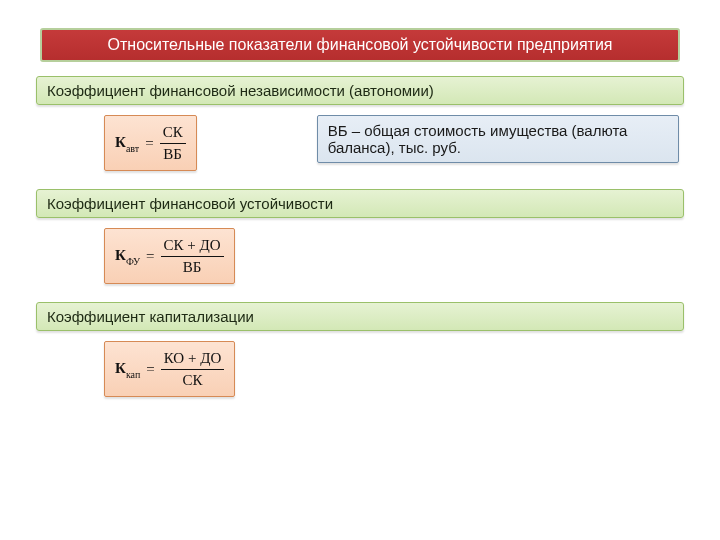 The image size is (720, 540). I want to click on section-body-3: Ккап = КО + ДО СК, so click(360, 369).